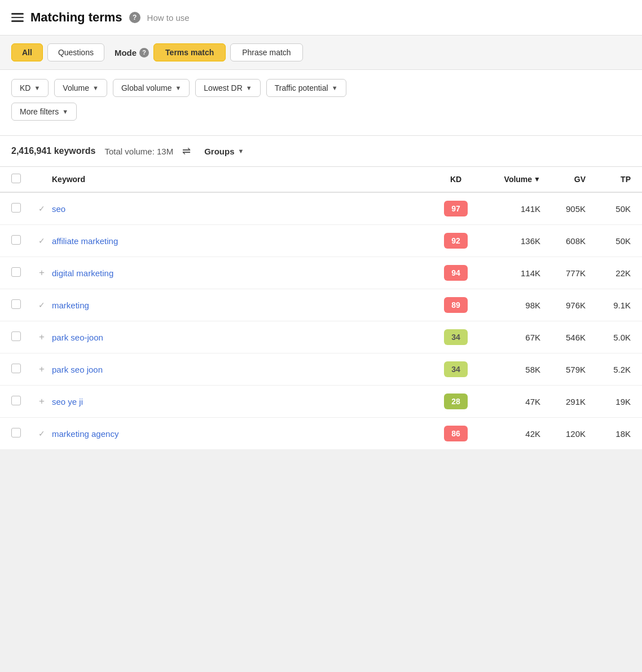 The image size is (642, 672). Describe the element at coordinates (509, 370) in the screenshot. I see `row-volume: 58K` at that location.